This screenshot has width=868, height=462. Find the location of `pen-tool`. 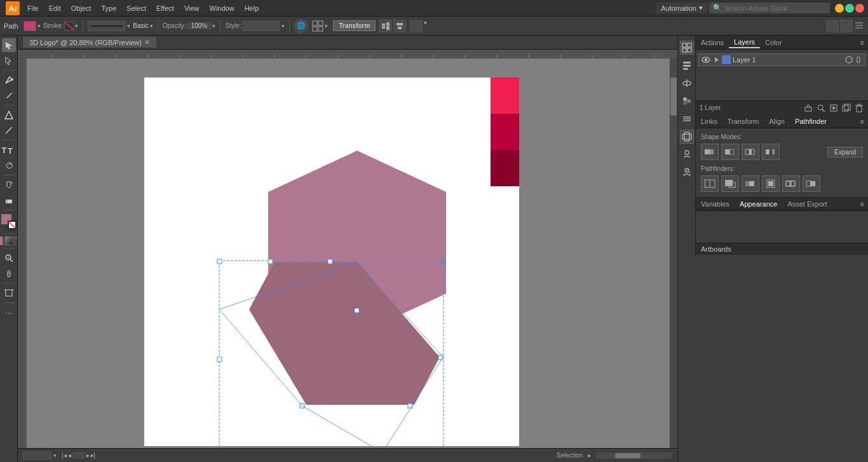

pen-tool is located at coordinates (9, 80).